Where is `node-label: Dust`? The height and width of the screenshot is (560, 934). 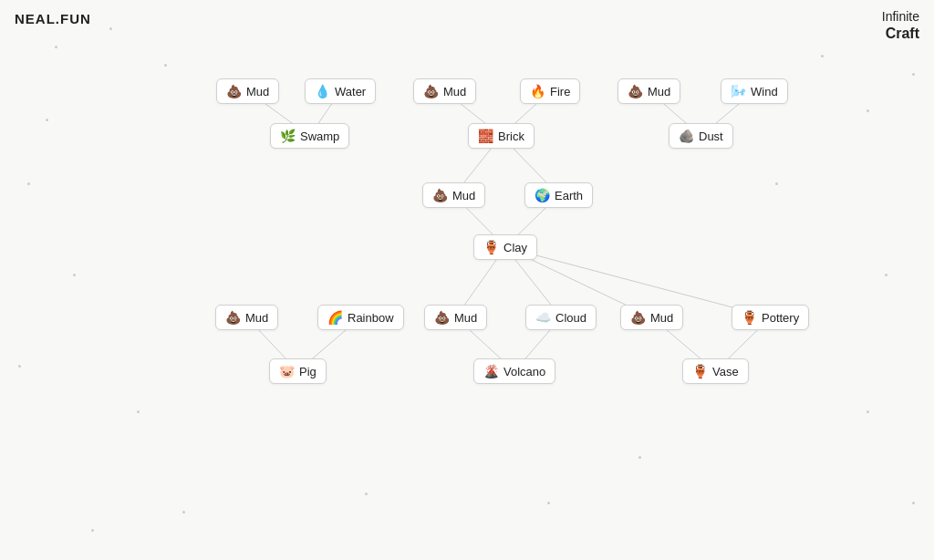 node-label: Dust is located at coordinates (711, 137).